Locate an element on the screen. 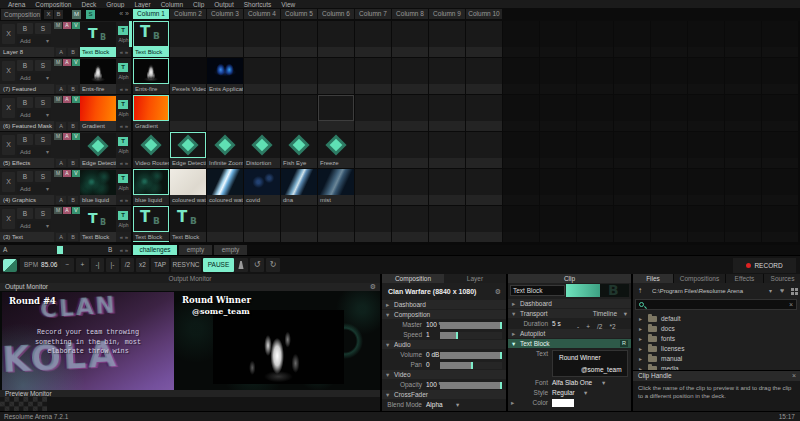  folder-docs: ▸docs is located at coordinates (716, 329).